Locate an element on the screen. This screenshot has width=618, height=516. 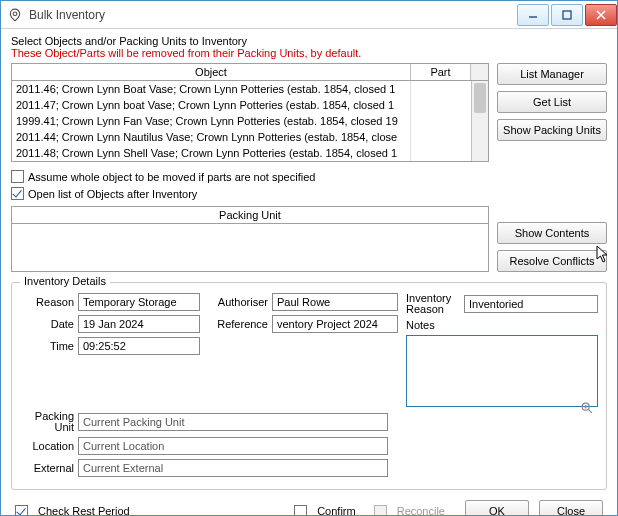
magnify-icon is located at coordinates (587, 408).